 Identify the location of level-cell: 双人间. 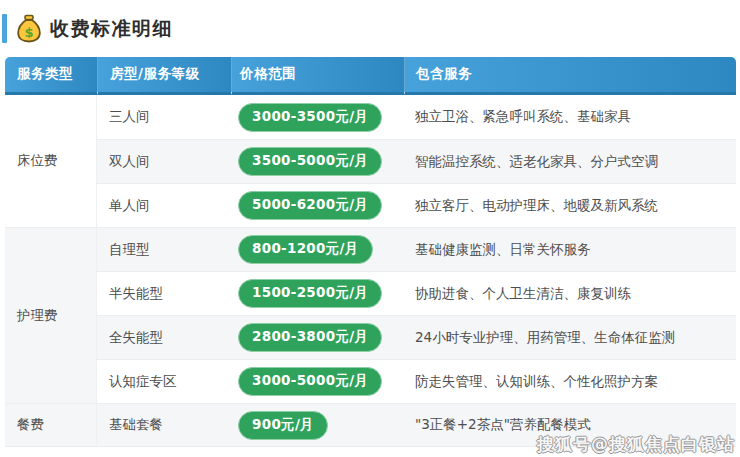
(164, 161).